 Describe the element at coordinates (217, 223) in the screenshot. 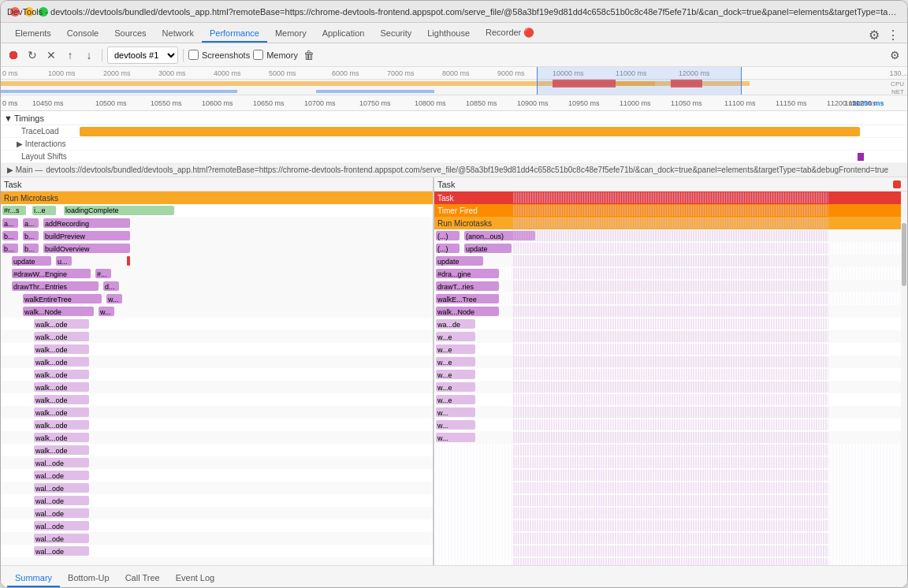

I see `flame-row-2: a... a... addRecording` at that location.